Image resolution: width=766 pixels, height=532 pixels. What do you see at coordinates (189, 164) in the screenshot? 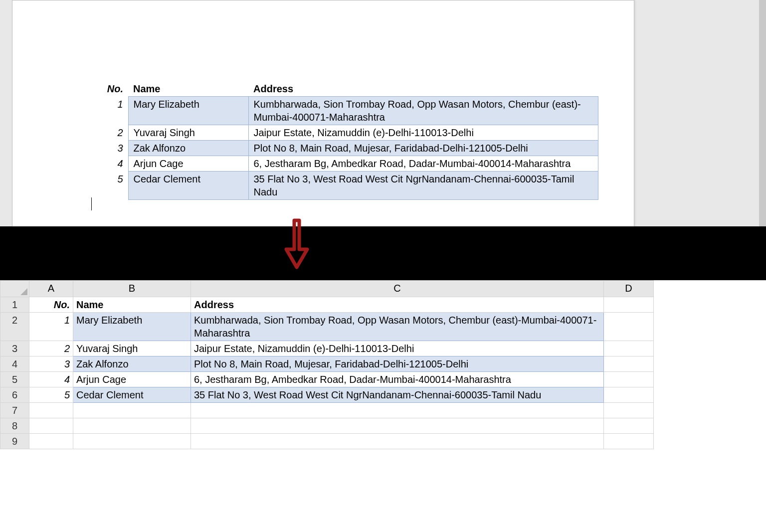
I see `cell-name: Arjun Cage` at bounding box center [189, 164].